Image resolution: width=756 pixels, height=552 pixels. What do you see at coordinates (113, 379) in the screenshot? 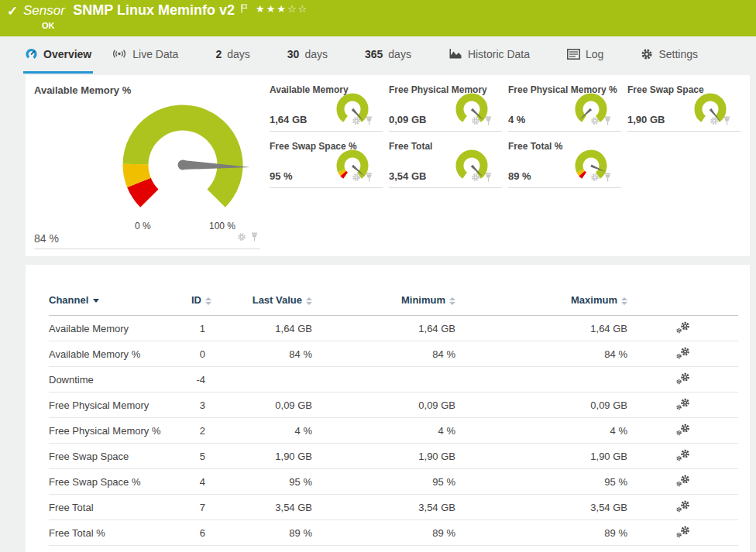
I see `channel-name-cell: Downtime` at bounding box center [113, 379].